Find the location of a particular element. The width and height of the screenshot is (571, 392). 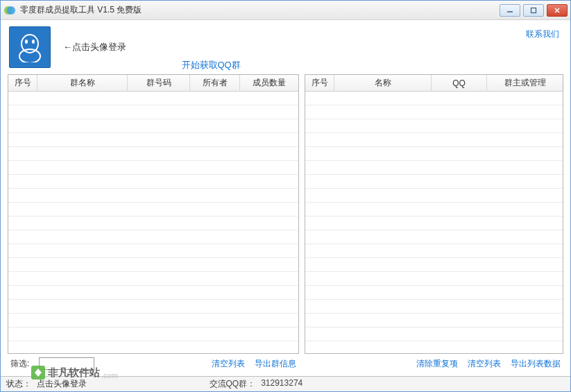

clear-right-list-button: 清空列表 is located at coordinates (484, 364).